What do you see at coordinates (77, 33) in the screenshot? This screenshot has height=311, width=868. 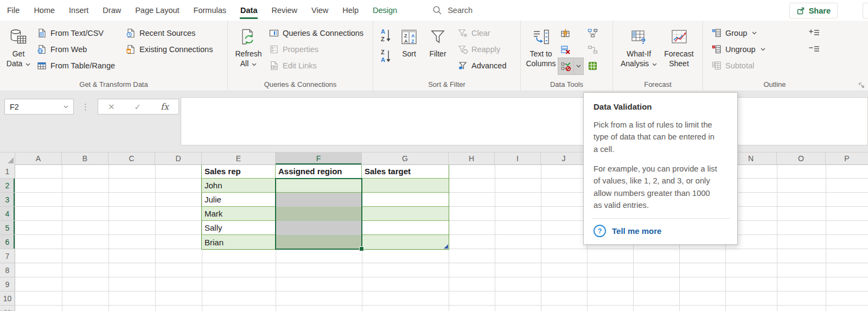 I see `from-text-csv-label: From Text/CSV` at bounding box center [77, 33].